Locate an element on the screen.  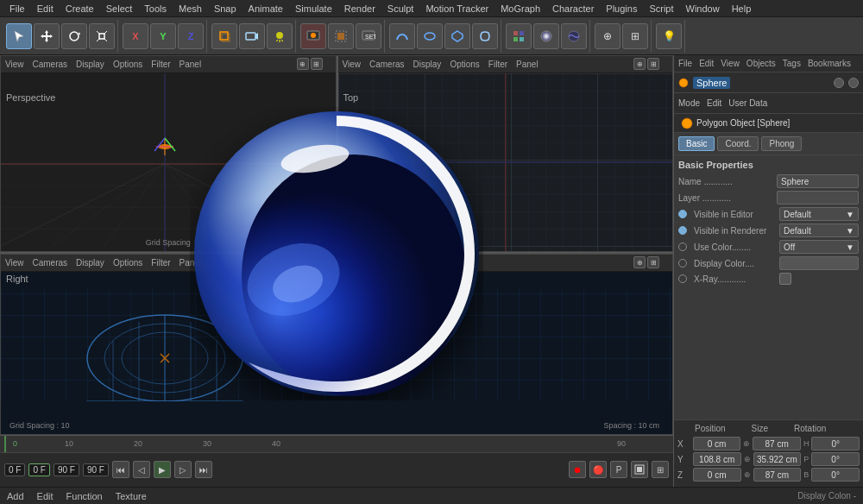
top-vp-options-btn: Options is located at coordinates (464, 64).